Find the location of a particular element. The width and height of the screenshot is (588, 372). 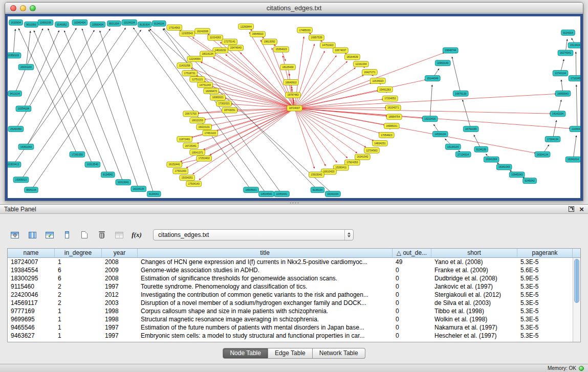

graph-node: 16505631 is located at coordinates (251, 190).